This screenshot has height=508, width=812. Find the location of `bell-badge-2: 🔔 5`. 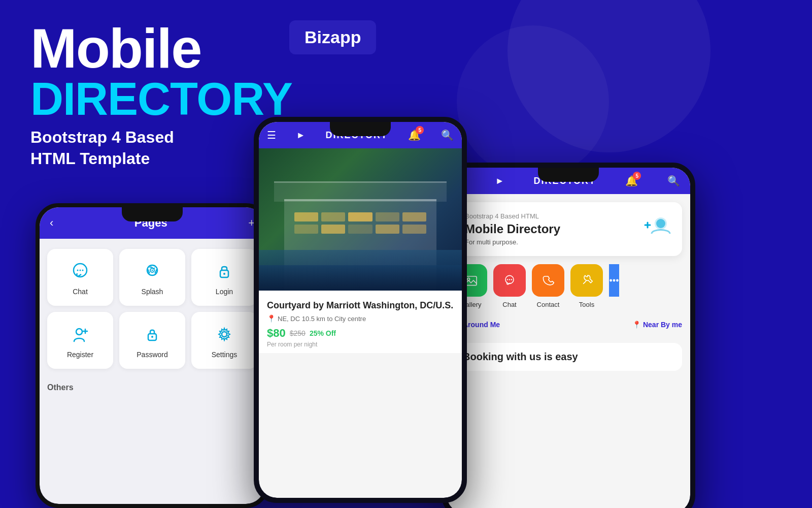

bell-badge-2: 🔔 5 is located at coordinates (414, 135).